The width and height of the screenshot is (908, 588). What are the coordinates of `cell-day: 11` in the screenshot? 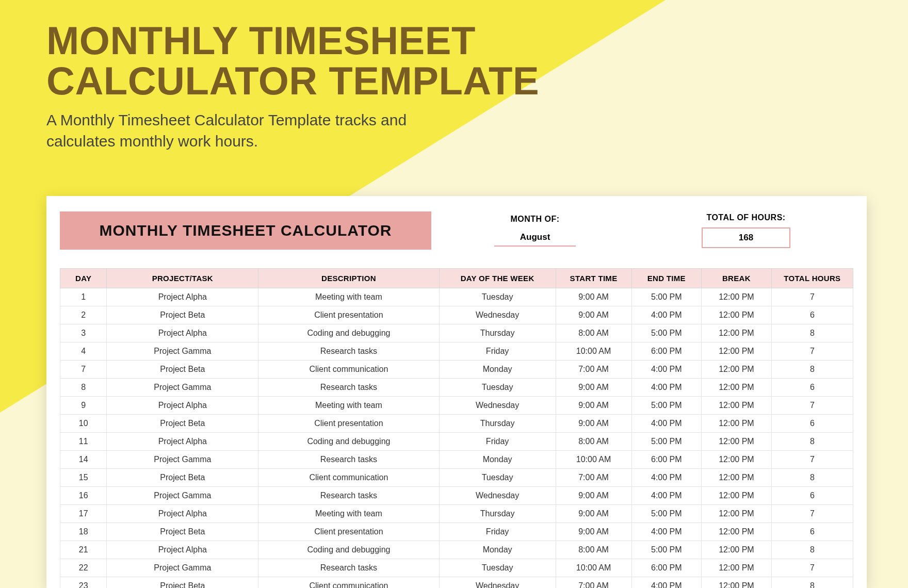 It's located at (84, 442).